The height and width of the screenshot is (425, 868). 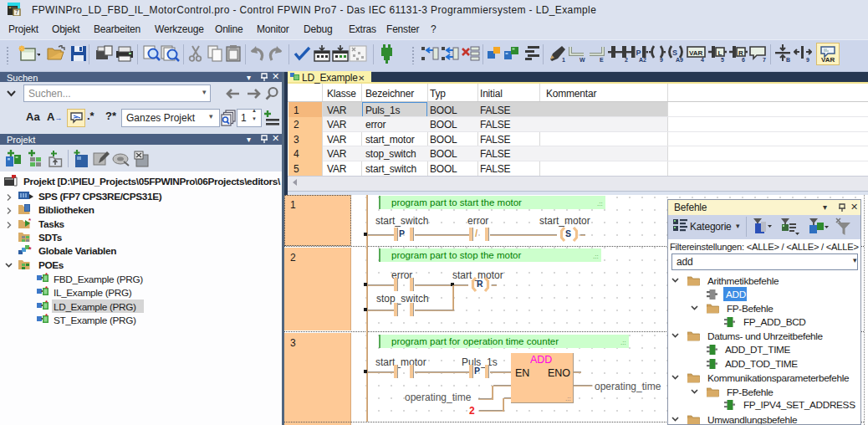 What do you see at coordinates (602, 60) in the screenshot?
I see `svg-text: E` at bounding box center [602, 60].